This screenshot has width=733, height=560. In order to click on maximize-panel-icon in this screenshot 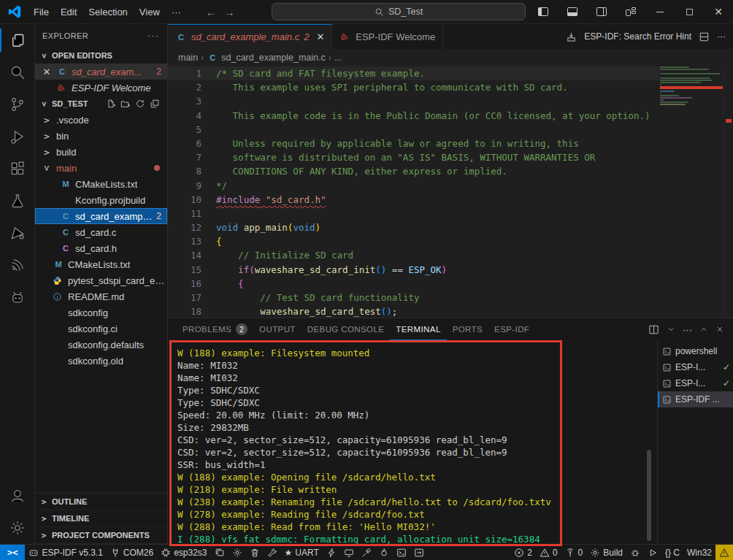, I will do `click(704, 329)`.